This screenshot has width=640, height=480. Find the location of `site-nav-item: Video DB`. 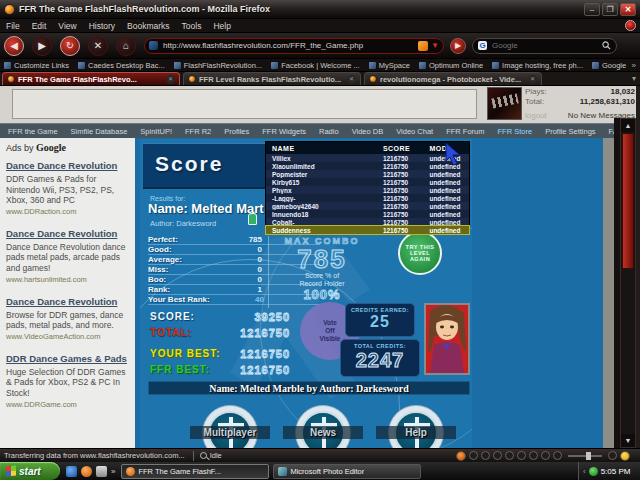

site-nav-item: Video DB is located at coordinates (368, 132).